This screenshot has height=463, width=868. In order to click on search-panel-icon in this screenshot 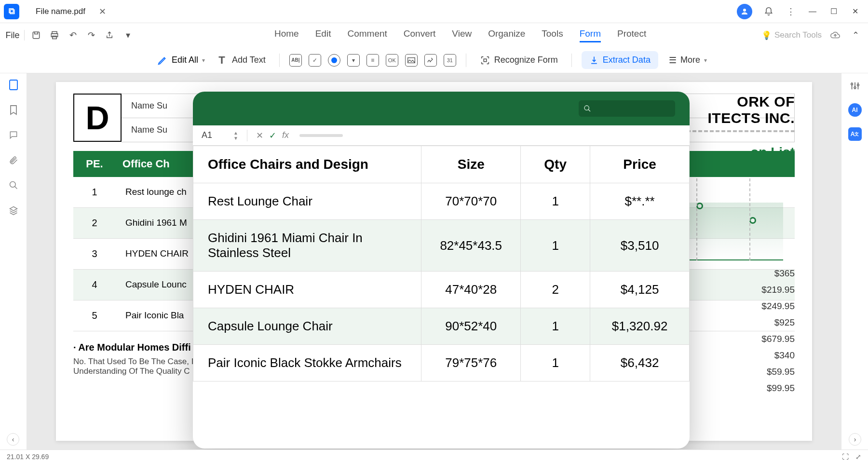, I will do `click(14, 185)`.